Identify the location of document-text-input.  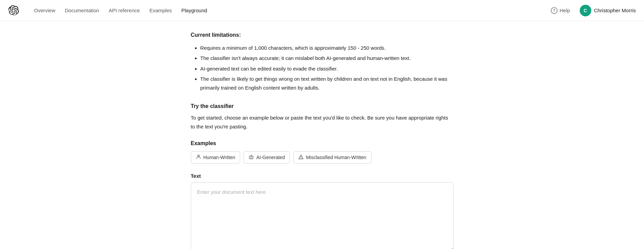
(322, 216).